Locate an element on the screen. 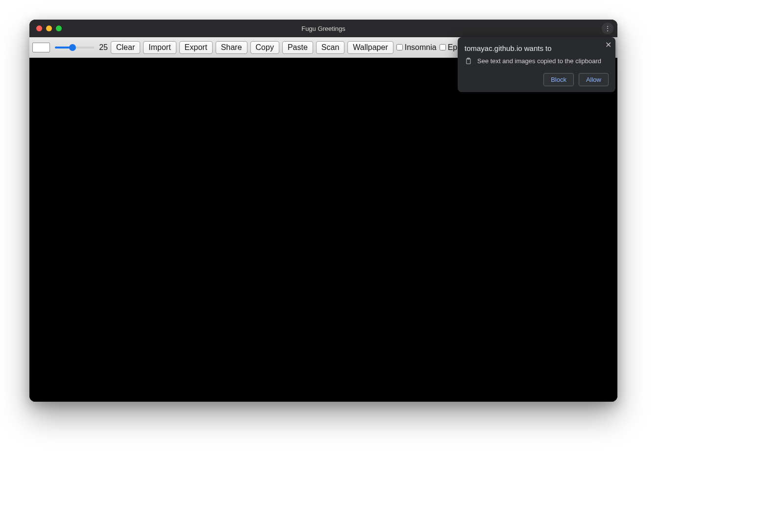  traffic-lights is located at coordinates (49, 28).